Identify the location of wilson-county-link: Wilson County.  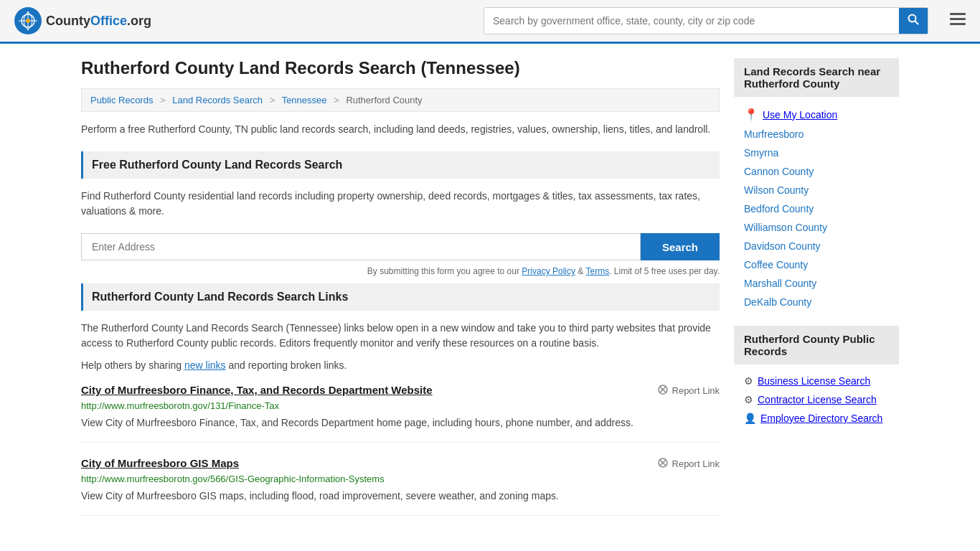
(776, 190).